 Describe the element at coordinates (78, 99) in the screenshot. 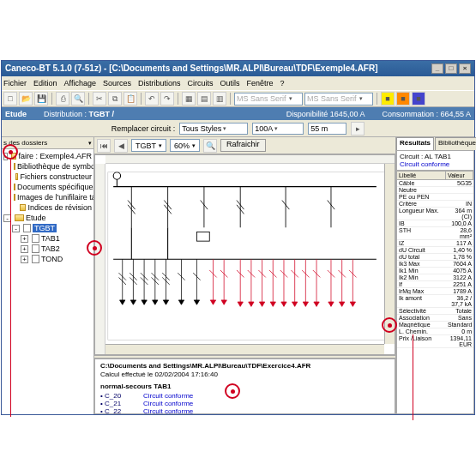

I see `preview-icon: 🔍` at that location.